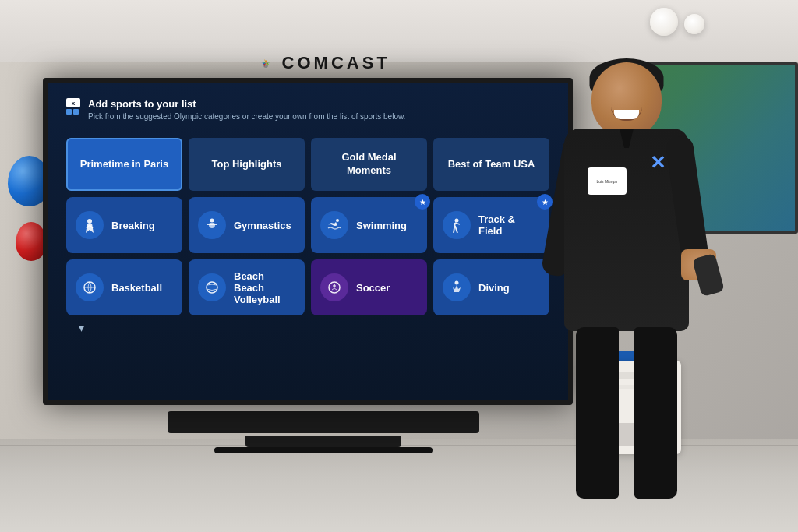 This screenshot has width=798, height=532. What do you see at coordinates (369, 225) in the screenshot?
I see `tile-swimming: Swimming ★` at bounding box center [369, 225].